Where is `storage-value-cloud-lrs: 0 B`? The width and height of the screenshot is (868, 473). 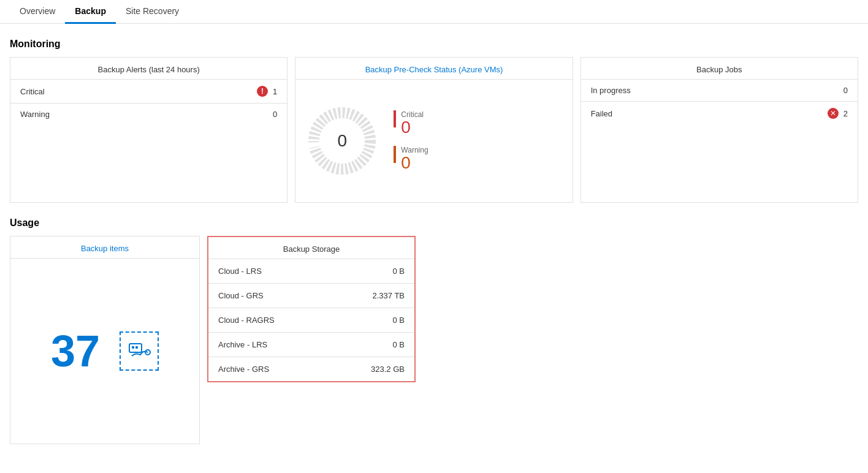 storage-value-cloud-lrs: 0 B is located at coordinates (398, 271).